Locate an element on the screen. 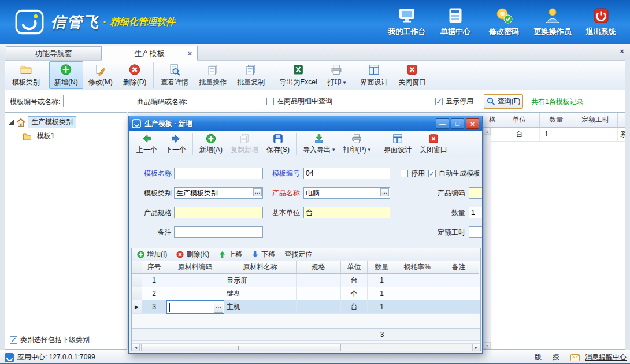  template-name-label: 模板名称 is located at coordinates (153, 173).